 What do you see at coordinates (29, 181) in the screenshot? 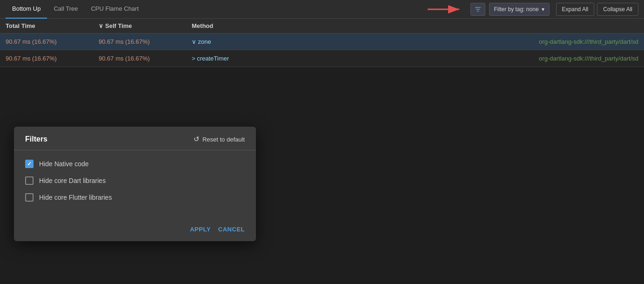
I see `checkbox-hide-dart-input` at bounding box center [29, 181].